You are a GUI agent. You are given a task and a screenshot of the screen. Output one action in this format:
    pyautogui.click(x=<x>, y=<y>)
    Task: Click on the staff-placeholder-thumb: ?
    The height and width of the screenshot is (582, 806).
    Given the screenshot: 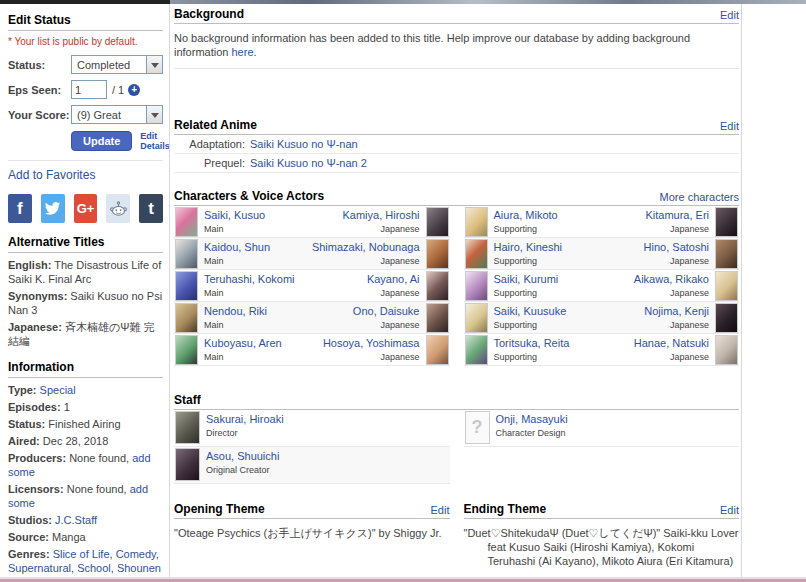 What is the action you would take?
    pyautogui.click(x=478, y=428)
    